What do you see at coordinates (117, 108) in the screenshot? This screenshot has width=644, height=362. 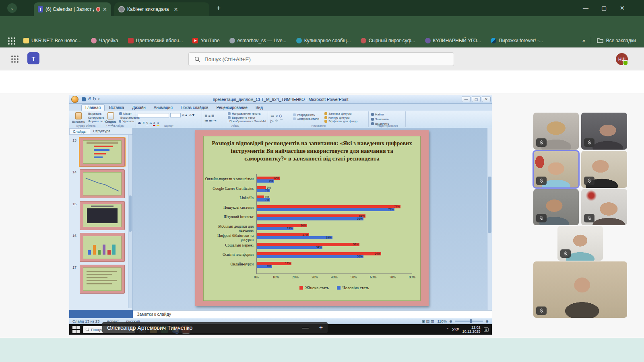 I see `ribbon-tab-Вставка: Вставка` at bounding box center [117, 108].